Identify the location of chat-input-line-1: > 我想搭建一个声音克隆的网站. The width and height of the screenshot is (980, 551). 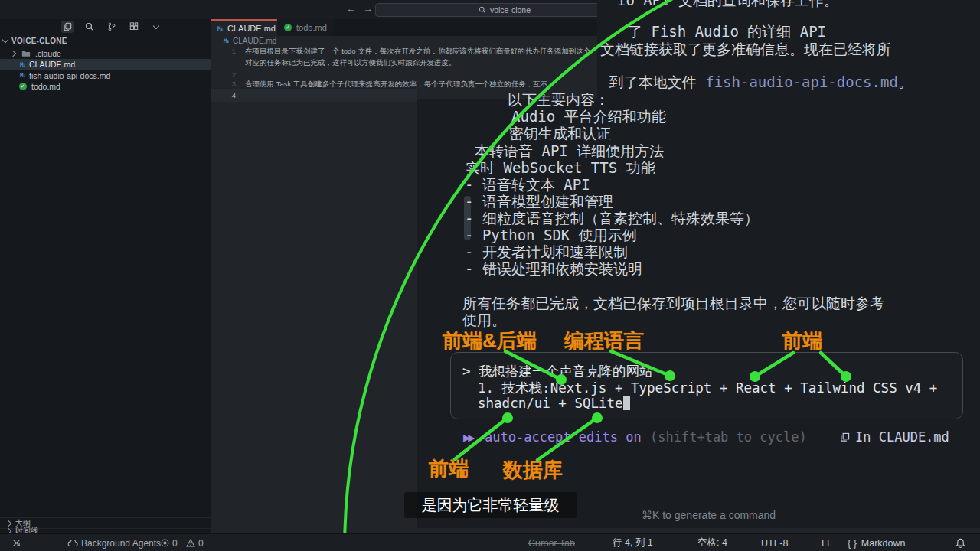
(557, 371).